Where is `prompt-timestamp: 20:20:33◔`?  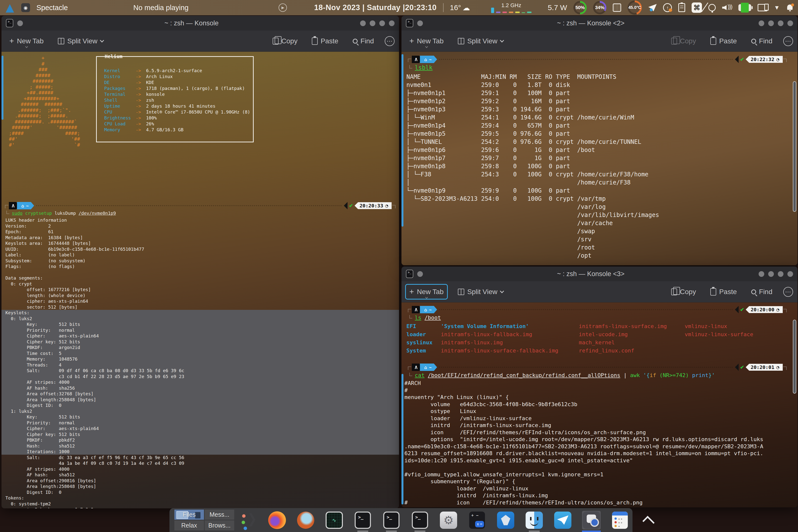
prompt-timestamp: 20:20:33◔ is located at coordinates (373, 206).